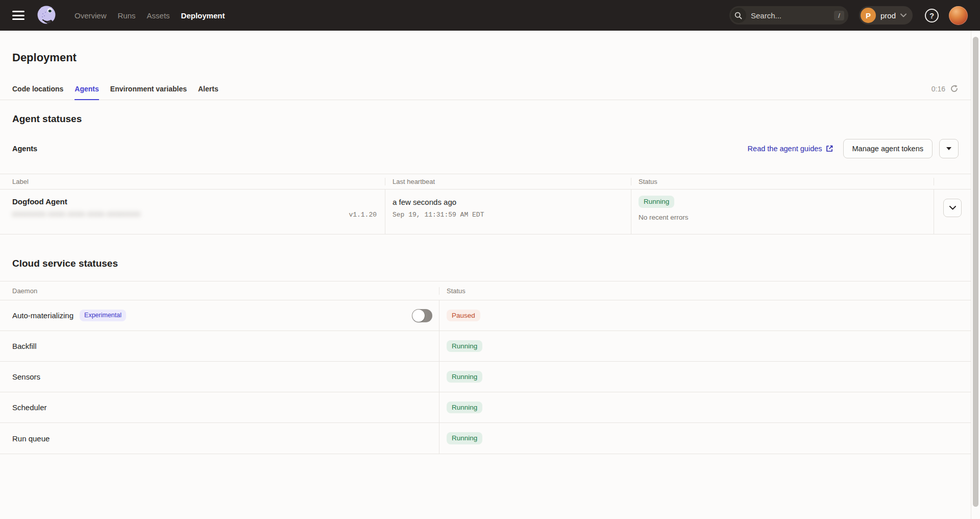 This screenshot has height=519, width=980. Describe the element at coordinates (976, 272) in the screenshot. I see `scrollbar-thumb` at that location.